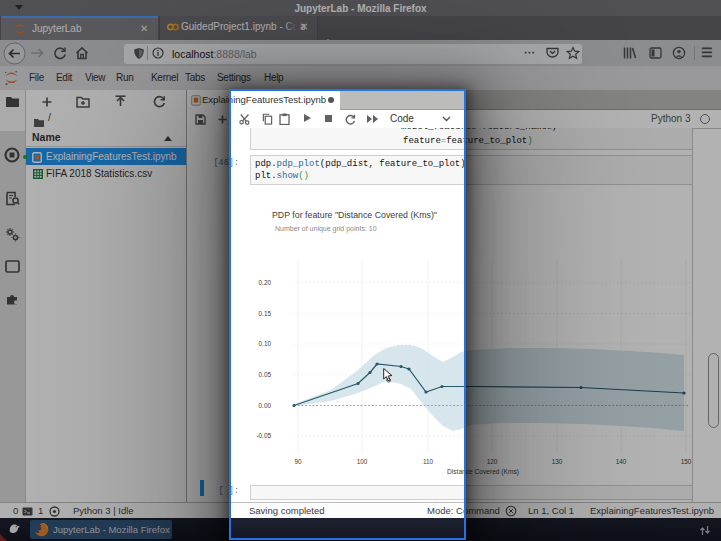  What do you see at coordinates (622, 462) in the screenshot?
I see `svg-text: 140` at bounding box center [622, 462].